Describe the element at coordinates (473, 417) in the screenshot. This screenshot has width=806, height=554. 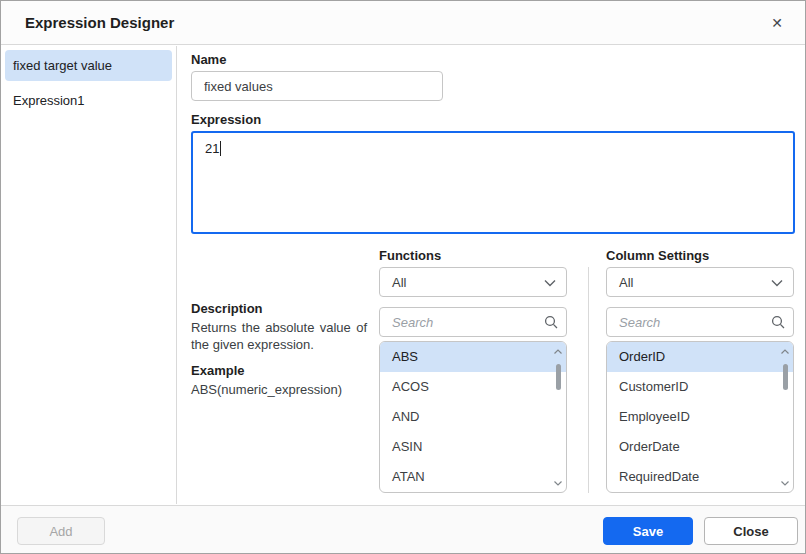
I see `functions-list: ABSACOSANDASINATAN` at that location.